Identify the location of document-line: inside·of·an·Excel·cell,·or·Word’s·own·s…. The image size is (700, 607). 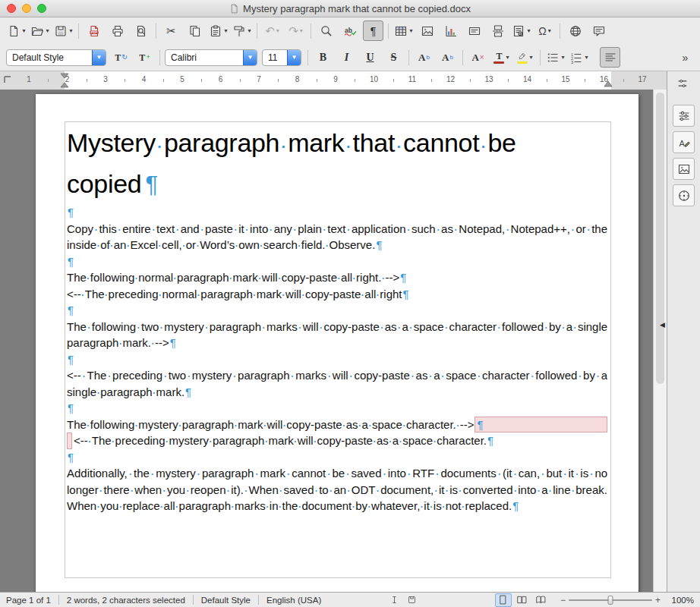
(337, 245).